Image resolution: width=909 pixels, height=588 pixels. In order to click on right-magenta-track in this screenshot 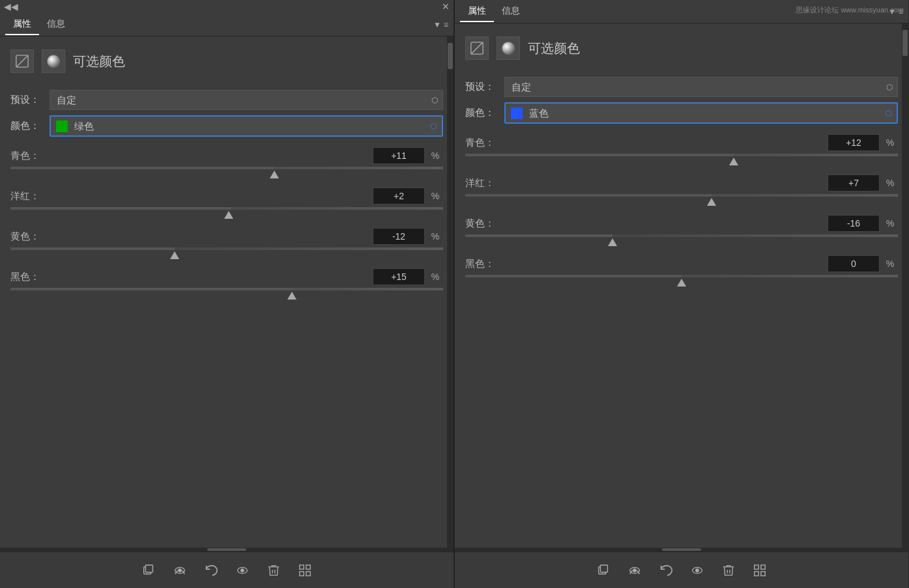, I will do `click(682, 195)`.